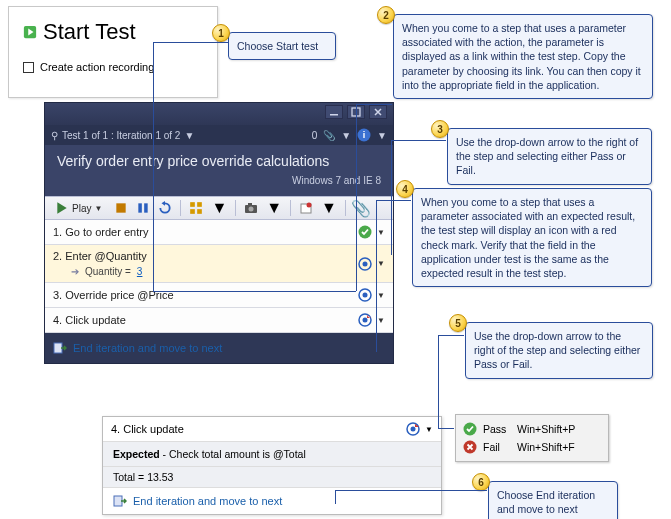 Image resolution: width=671 pixels, height=519 pixels. What do you see at coordinates (30, 32) in the screenshot?
I see `play-square-icon` at bounding box center [30, 32].